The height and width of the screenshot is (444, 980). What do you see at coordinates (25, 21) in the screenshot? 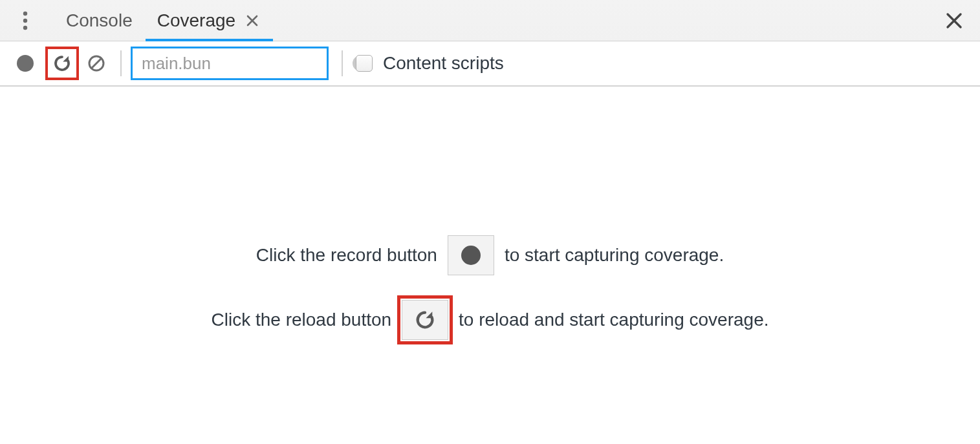
I see `more-tabs-button` at bounding box center [25, 21].